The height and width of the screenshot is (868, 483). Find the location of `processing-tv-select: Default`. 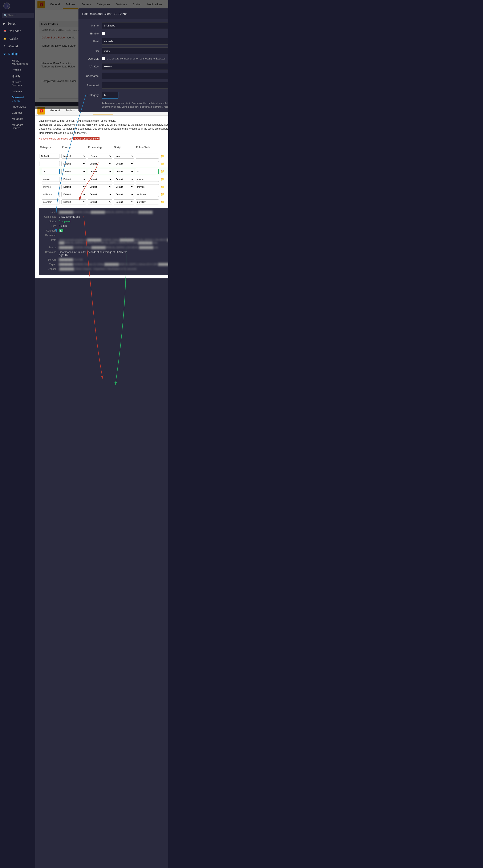

processing-tv-select: Default is located at coordinates (100, 171).